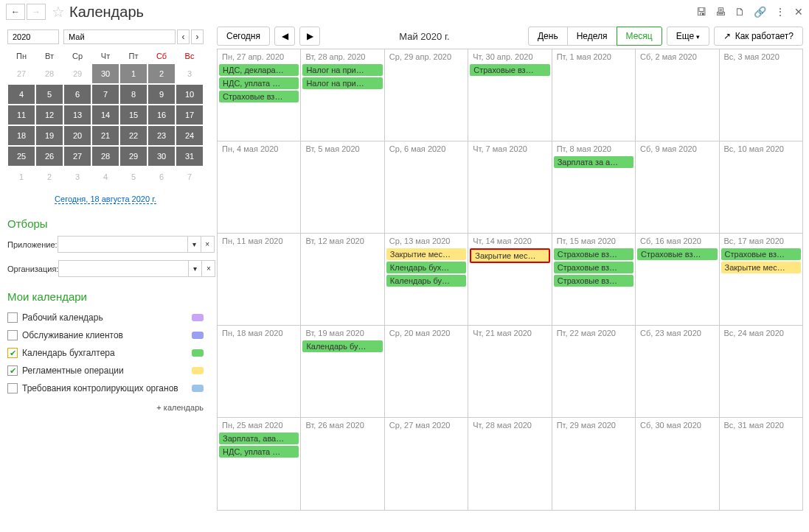 The height and width of the screenshot is (532, 809). I want to click on minical-day: 25, so click(21, 156).